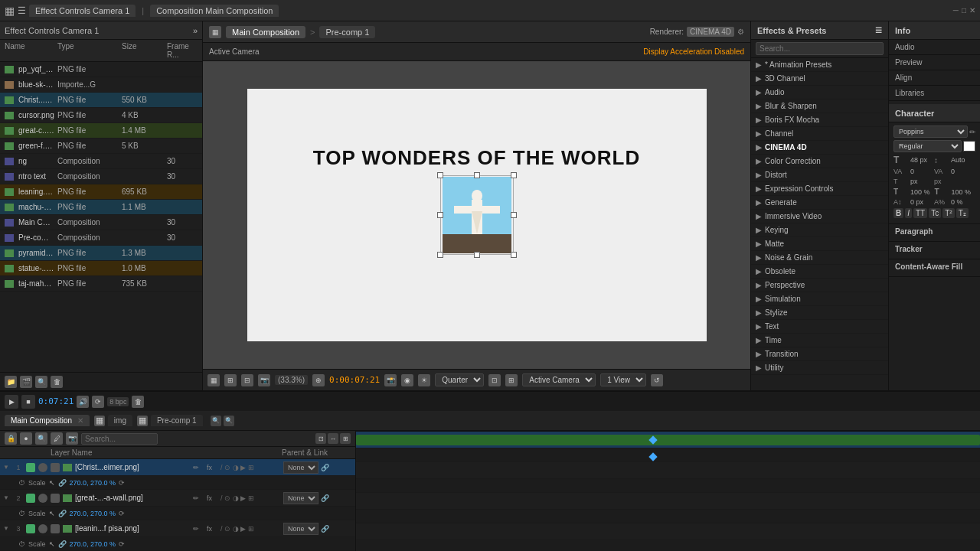 This screenshot has height=551, width=980. What do you see at coordinates (934, 47) in the screenshot?
I see `audio-section: Audio` at bounding box center [934, 47].